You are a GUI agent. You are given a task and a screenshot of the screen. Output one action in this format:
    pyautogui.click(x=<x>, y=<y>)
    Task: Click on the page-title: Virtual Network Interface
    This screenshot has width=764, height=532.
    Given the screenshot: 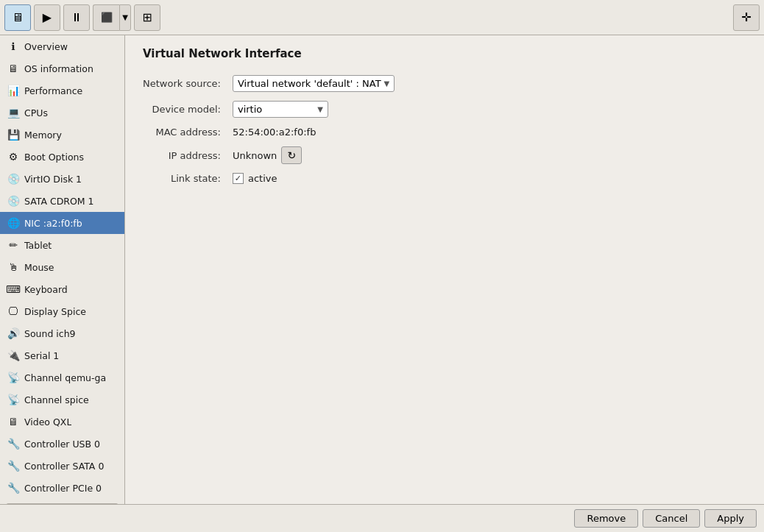 What is the action you would take?
    pyautogui.click(x=445, y=54)
    